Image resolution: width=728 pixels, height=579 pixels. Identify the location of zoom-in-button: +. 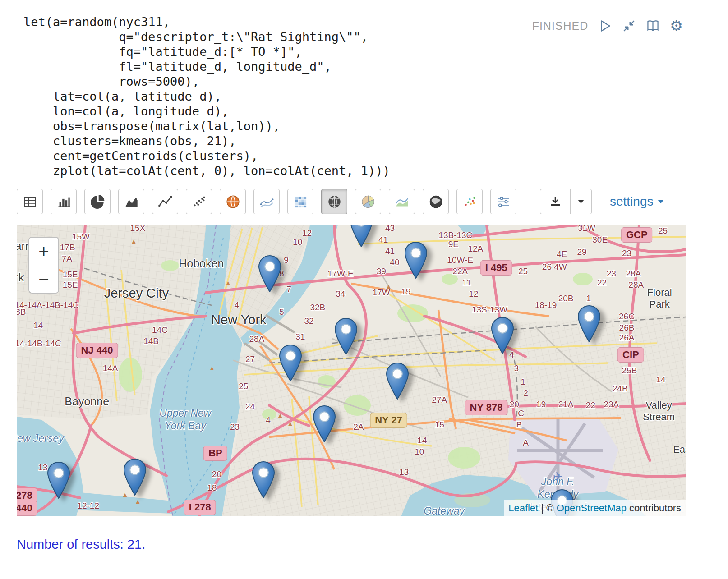
(44, 252).